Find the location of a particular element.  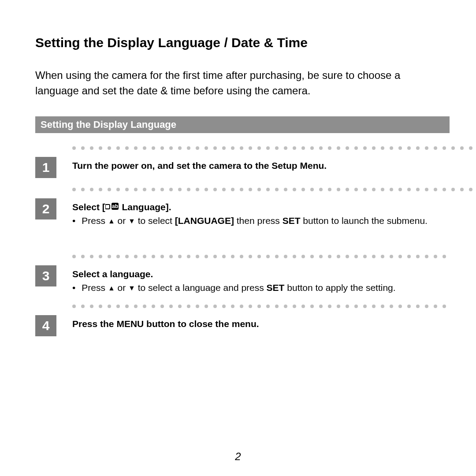

step-heading: Select a language. is located at coordinates (113, 274).